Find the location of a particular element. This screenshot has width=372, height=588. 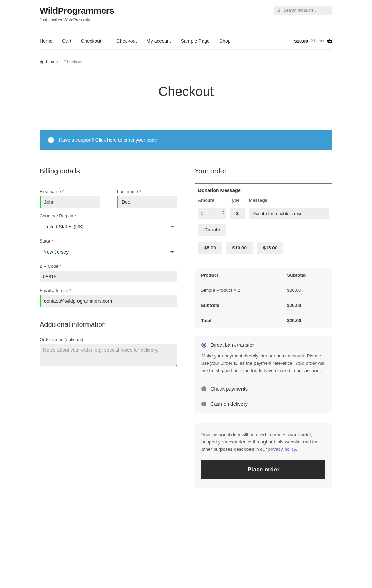

breadcrumb: Home › Checkout is located at coordinates (186, 62).